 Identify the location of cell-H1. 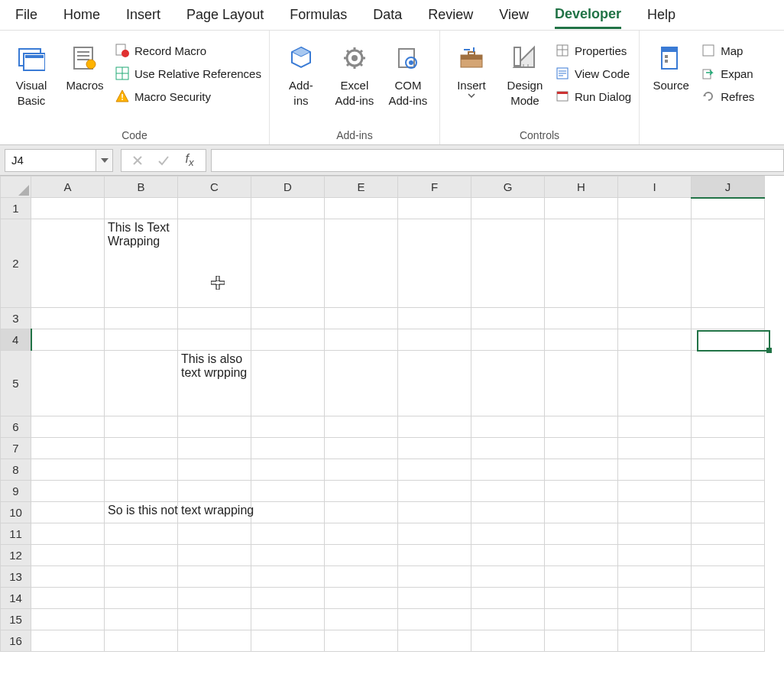
(582, 209).